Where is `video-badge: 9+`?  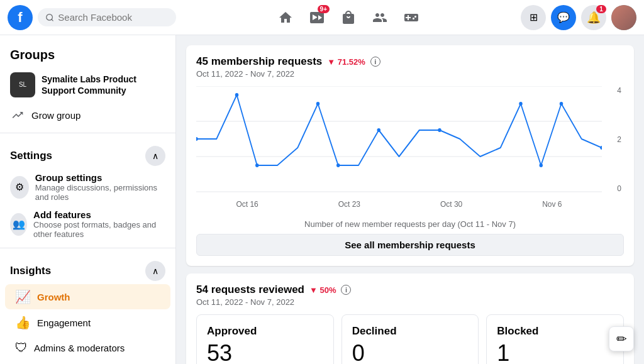
video-badge: 9+ is located at coordinates (323, 9).